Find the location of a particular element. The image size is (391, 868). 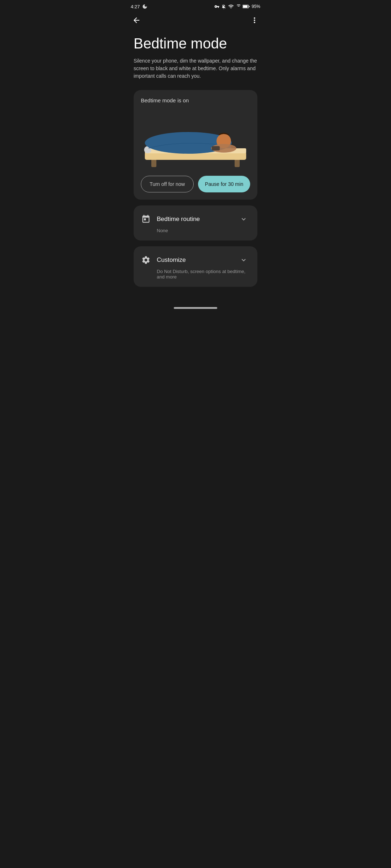

status-bar: 4:27 95% is located at coordinates (196, 6).